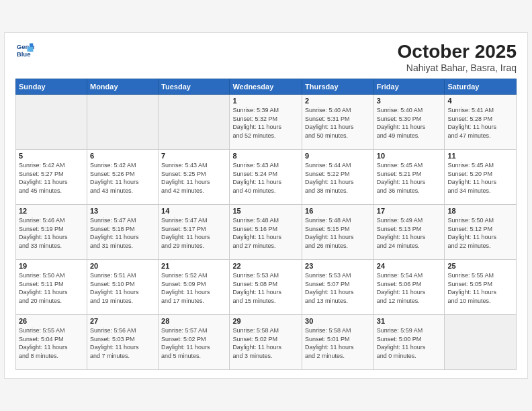 The height and width of the screenshot is (411, 532). I want to click on day-info: Sunrise: 5:46 AM Sunset: 5:19 PM Dayligh…, so click(51, 233).